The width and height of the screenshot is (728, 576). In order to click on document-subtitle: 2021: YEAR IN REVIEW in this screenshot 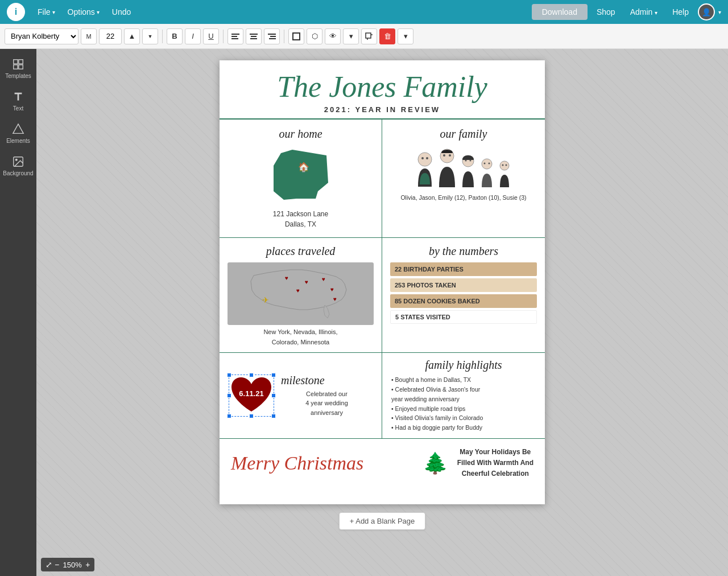, I will do `click(382, 109)`.